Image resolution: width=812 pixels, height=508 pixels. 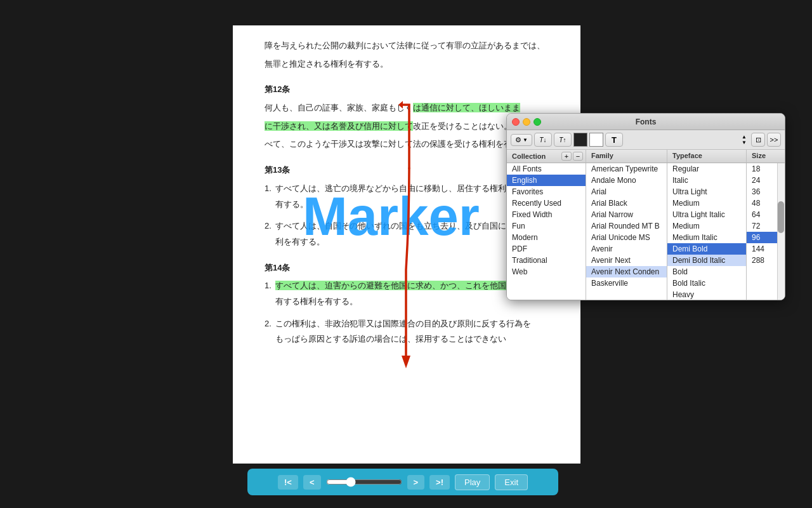 What do you see at coordinates (646, 122) in the screenshot?
I see `fonts-titlebar: Fonts` at bounding box center [646, 122].